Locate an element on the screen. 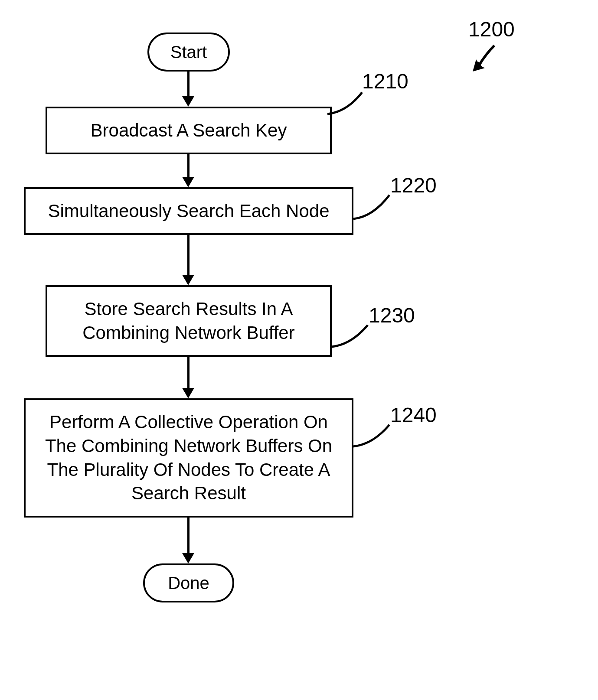 This screenshot has width=598, height=700. step-label-2: 1220 is located at coordinates (414, 186).